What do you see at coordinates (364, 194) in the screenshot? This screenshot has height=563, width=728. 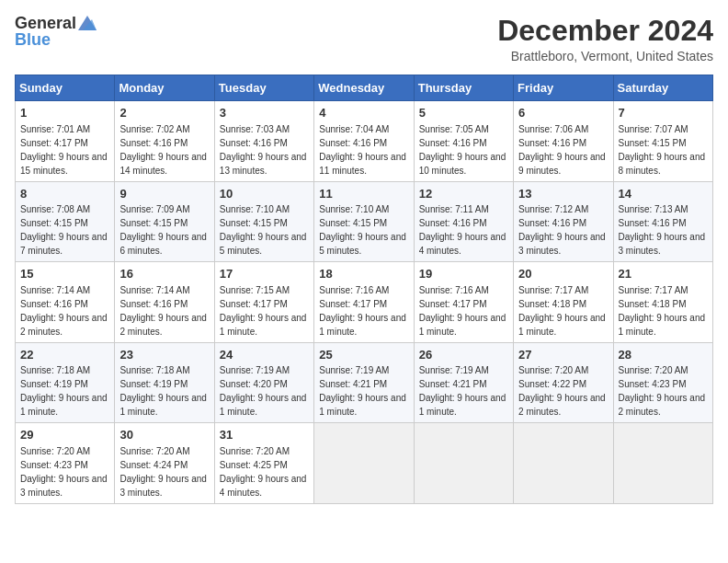 I see `day-number: 11` at bounding box center [364, 194].